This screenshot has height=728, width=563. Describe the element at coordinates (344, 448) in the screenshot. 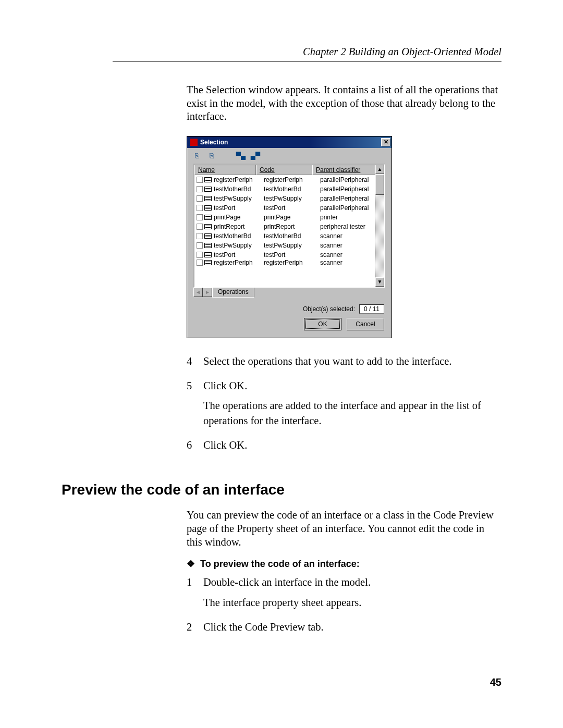

I see `numbered-step: 6Click OK.` at that location.